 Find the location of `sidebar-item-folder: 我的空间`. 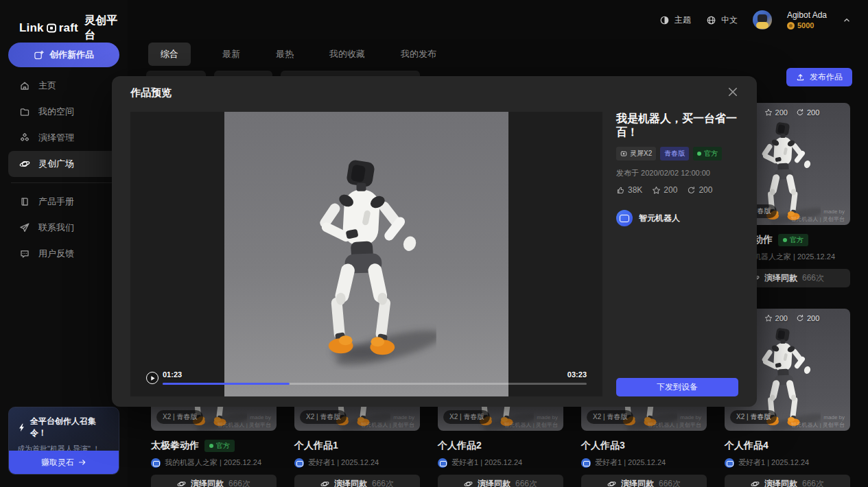

sidebar-item-folder: 我的空间 is located at coordinates (64, 112).